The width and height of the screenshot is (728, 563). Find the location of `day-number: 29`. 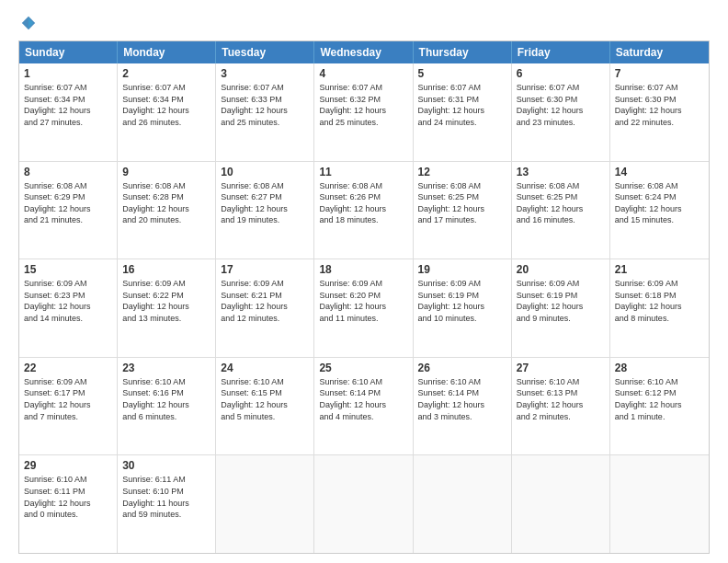

day-number: 29 is located at coordinates (68, 465).